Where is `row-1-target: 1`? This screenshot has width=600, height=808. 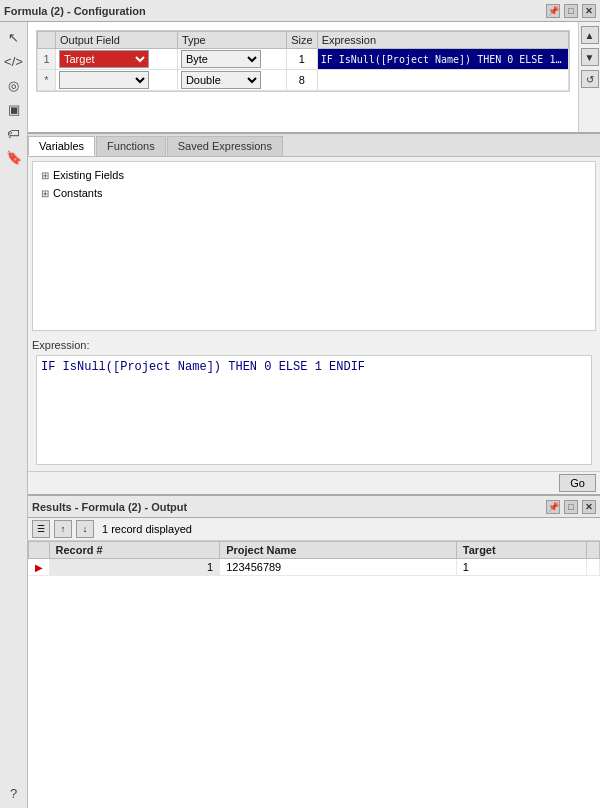 row-1-target: 1 is located at coordinates (521, 568).